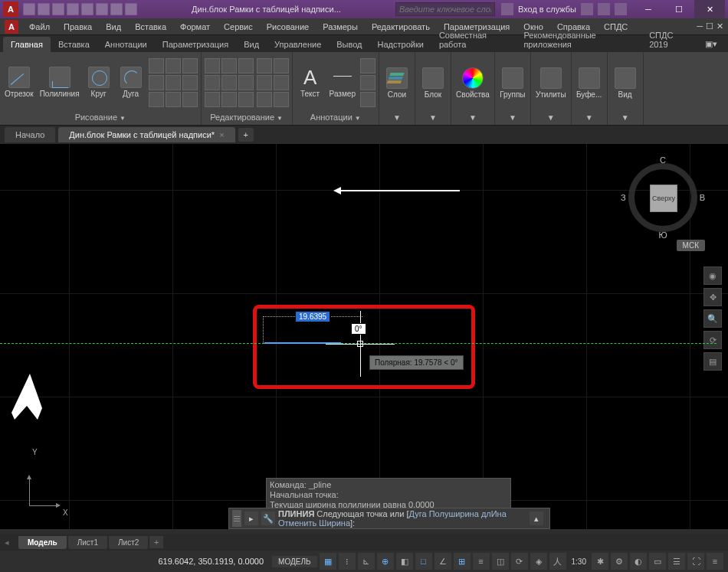 Image resolution: width=728 pixels, height=572 pixels. What do you see at coordinates (264, 100) in the screenshot?
I see `break-icon` at bounding box center [264, 100].